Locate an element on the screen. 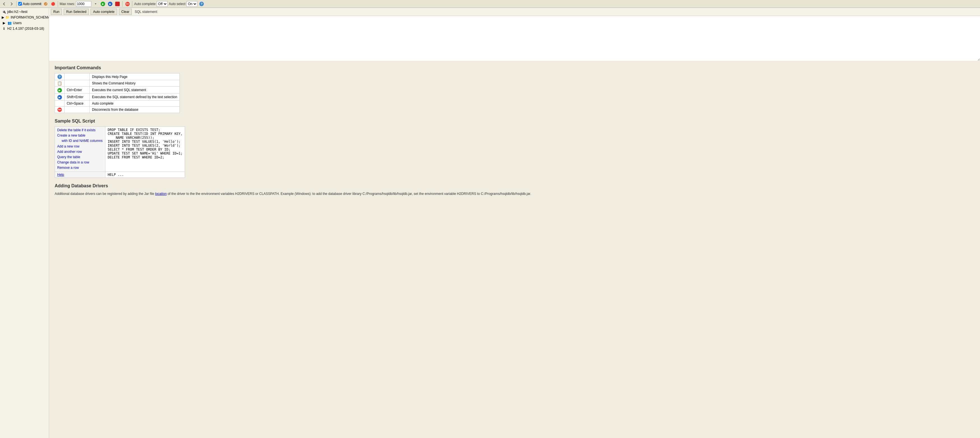 This screenshot has height=438, width=980. sample-link-add-another: Add another row is located at coordinates (80, 152).